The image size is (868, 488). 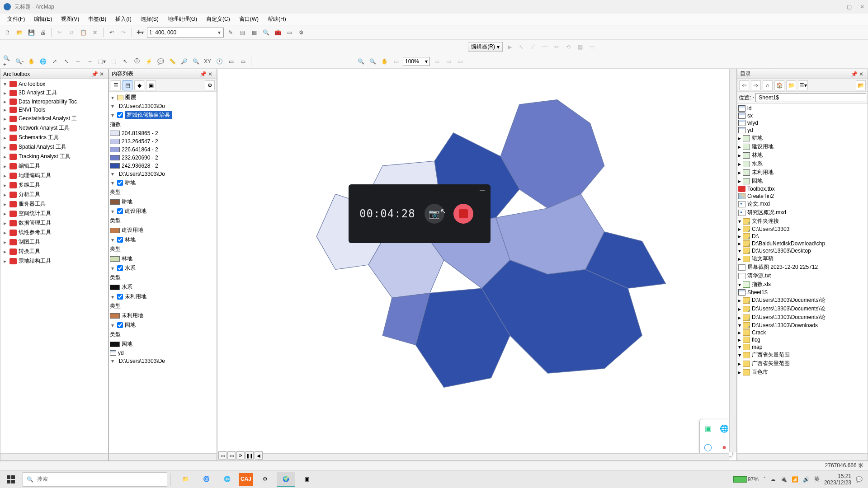 What do you see at coordinates (373, 61) in the screenshot?
I see `layout-zoomout-icon: 🔍` at bounding box center [373, 61].